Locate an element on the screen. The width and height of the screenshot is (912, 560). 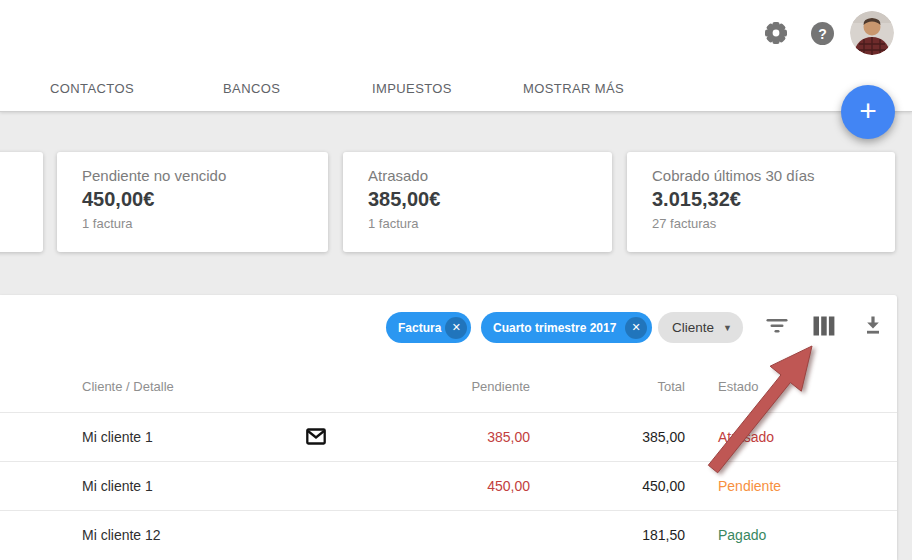
columns-icon is located at coordinates (824, 326).